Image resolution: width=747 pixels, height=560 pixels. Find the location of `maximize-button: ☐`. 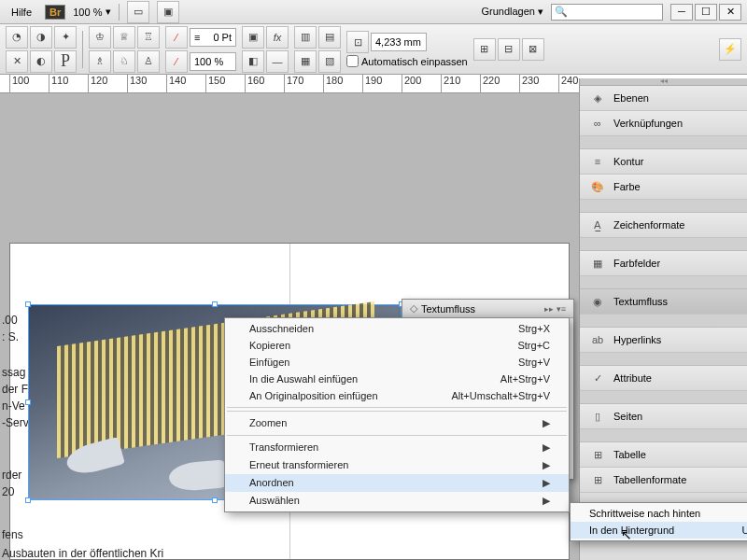

maximize-button: ☐ is located at coordinates (706, 12).